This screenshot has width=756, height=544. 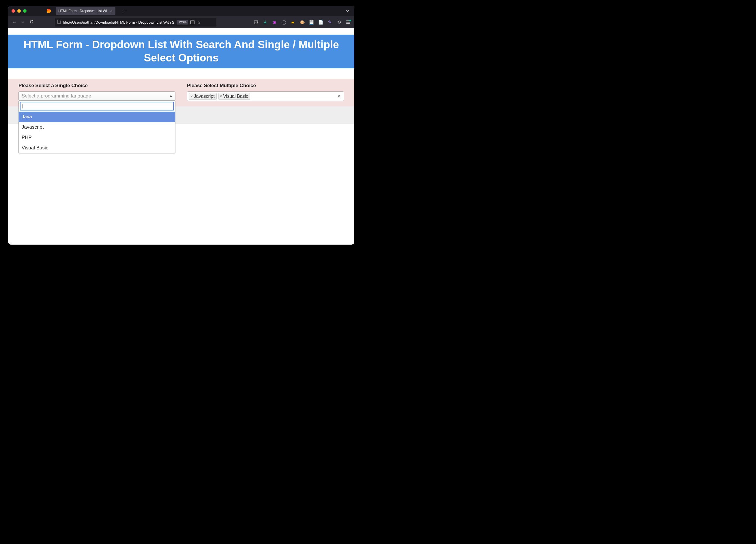 What do you see at coordinates (330, 22) in the screenshot?
I see `extension-wand-icon: ✎` at bounding box center [330, 22].